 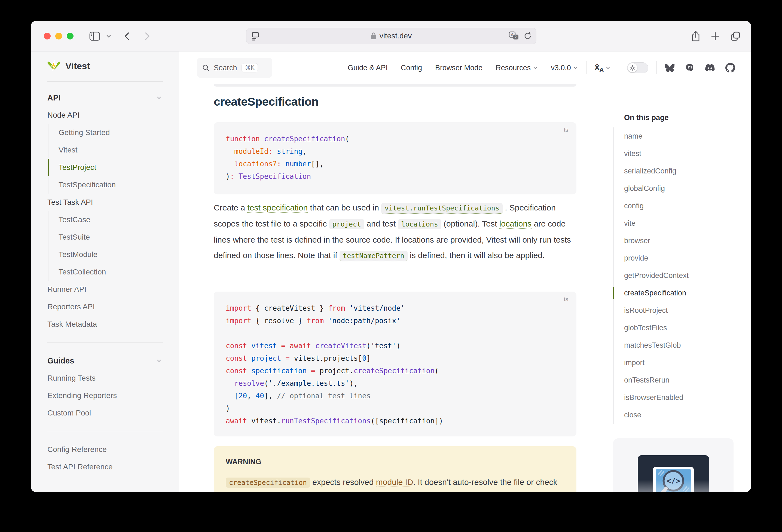 I want to click on sidebar-item-api: API, so click(x=105, y=98).